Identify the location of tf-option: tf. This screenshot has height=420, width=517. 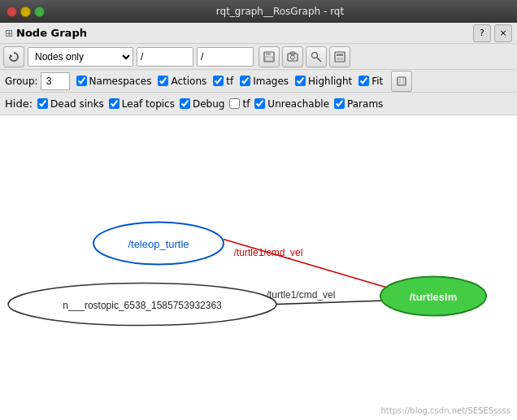
(223, 81).